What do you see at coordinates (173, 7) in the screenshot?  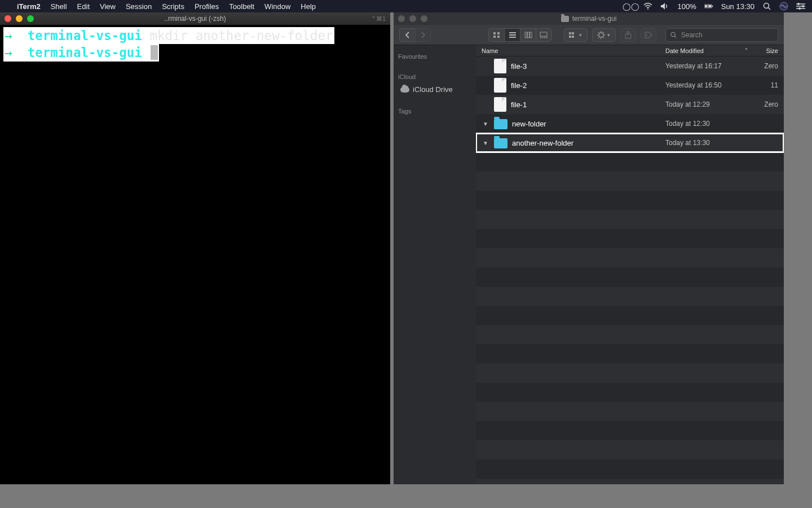 I see `menu-scripts: Scripts` at bounding box center [173, 7].